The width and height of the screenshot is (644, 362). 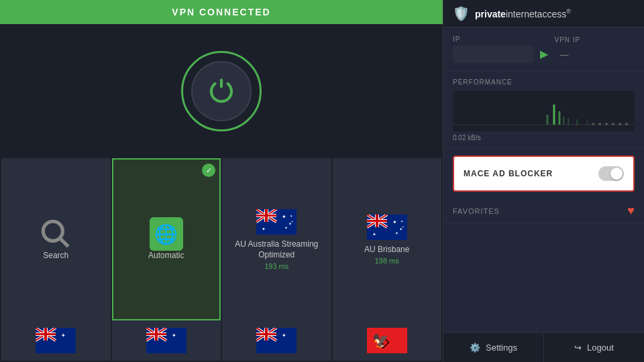 I want to click on favorites-section: FAVORITES ♥, so click(x=543, y=211).